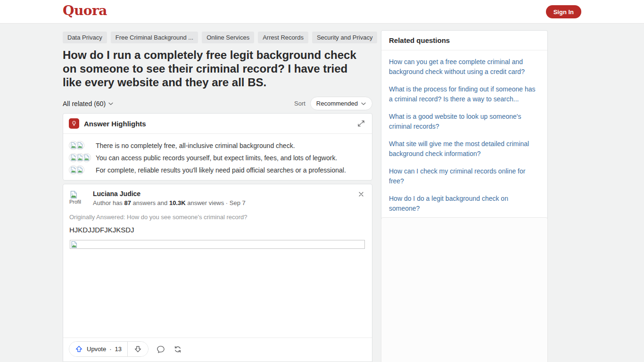 This screenshot has width=644, height=362. I want to click on sort-value: Recommended, so click(337, 104).